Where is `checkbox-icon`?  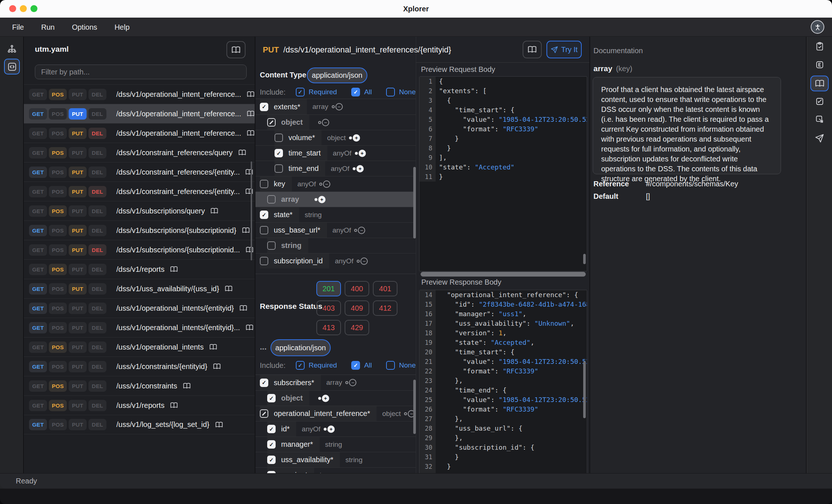 checkbox-icon is located at coordinates (390, 365).